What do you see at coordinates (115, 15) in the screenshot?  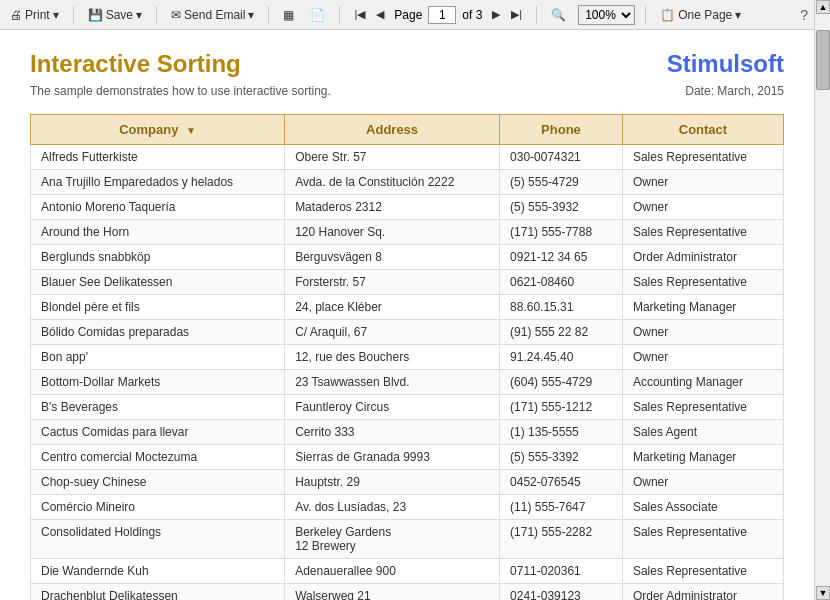 I see `save-button: 💾 Save ▾` at bounding box center [115, 15].